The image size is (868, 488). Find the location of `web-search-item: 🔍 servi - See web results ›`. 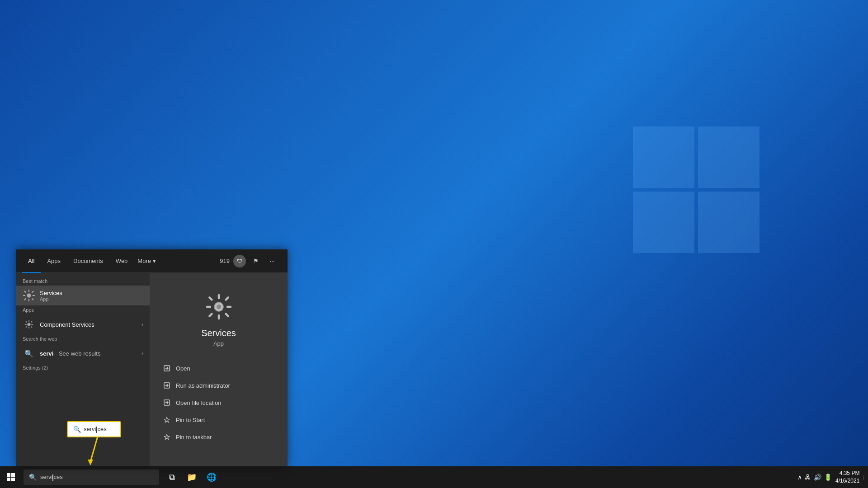

web-search-item: 🔍 servi - See web results › is located at coordinates (83, 353).